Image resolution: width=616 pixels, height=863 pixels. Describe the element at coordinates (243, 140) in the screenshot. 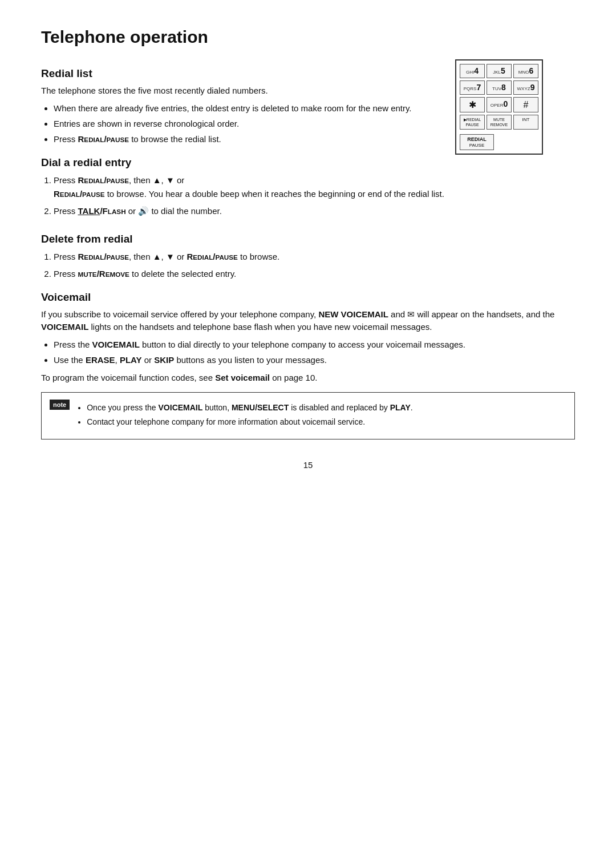

I see `redial-list-text: Redial list The telephone stores the fiv…` at that location.